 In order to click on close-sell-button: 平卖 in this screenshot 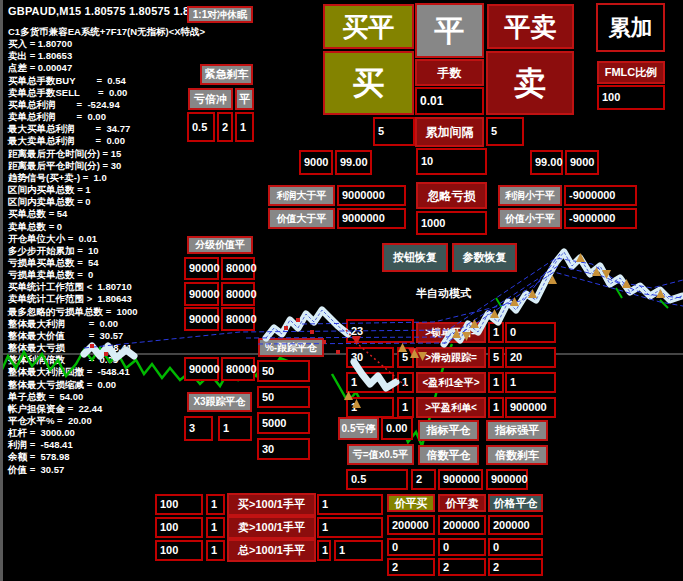, I will do `click(530, 26)`.